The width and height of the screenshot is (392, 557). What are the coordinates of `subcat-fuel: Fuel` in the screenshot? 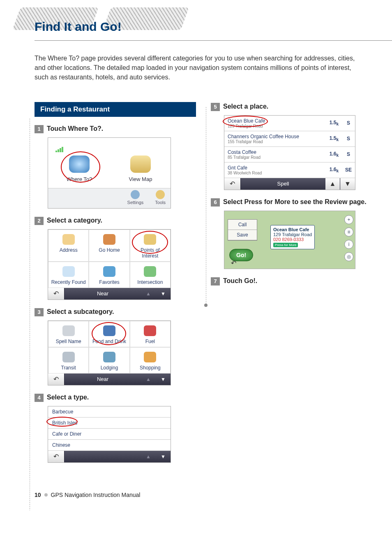 It's located at (150, 334).